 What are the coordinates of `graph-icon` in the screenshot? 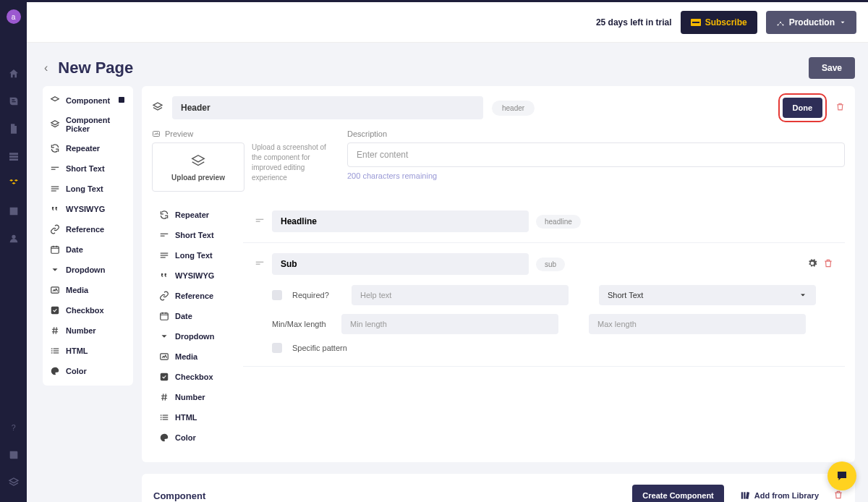 It's located at (780, 22).